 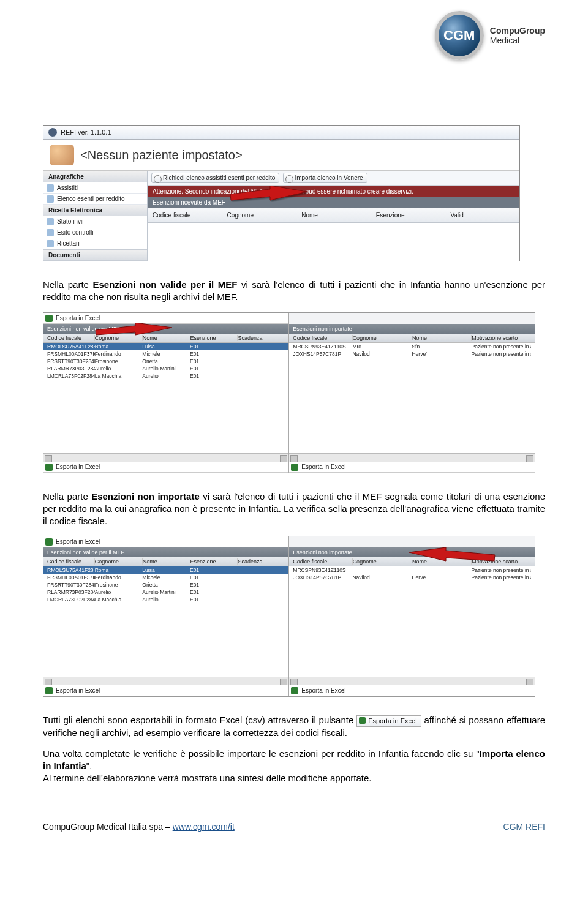 I want to click on cell: Roma, so click(x=119, y=570).